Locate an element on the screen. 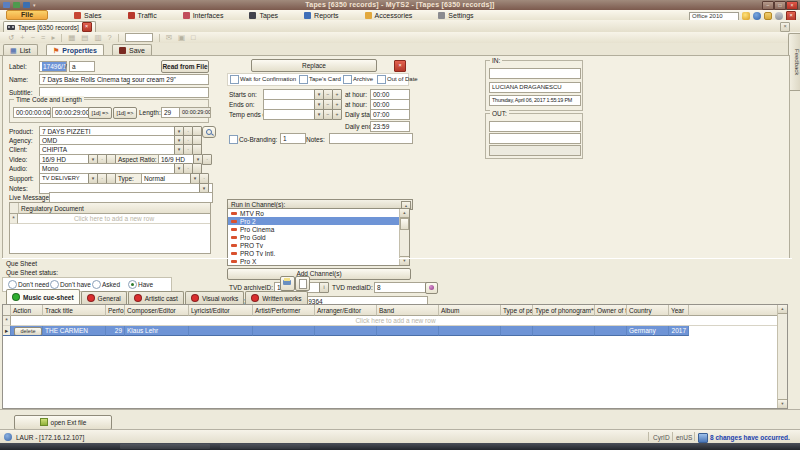  length-field: 29 is located at coordinates (171, 112).